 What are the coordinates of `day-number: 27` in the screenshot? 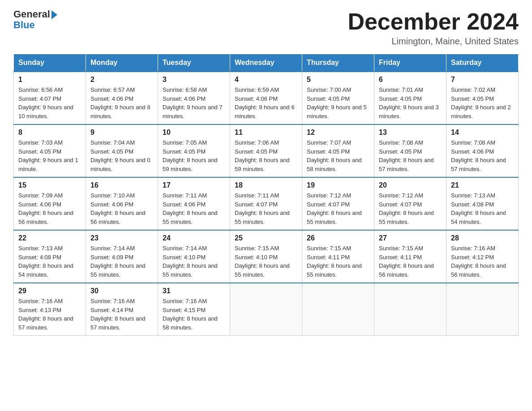 It's located at (410, 238).